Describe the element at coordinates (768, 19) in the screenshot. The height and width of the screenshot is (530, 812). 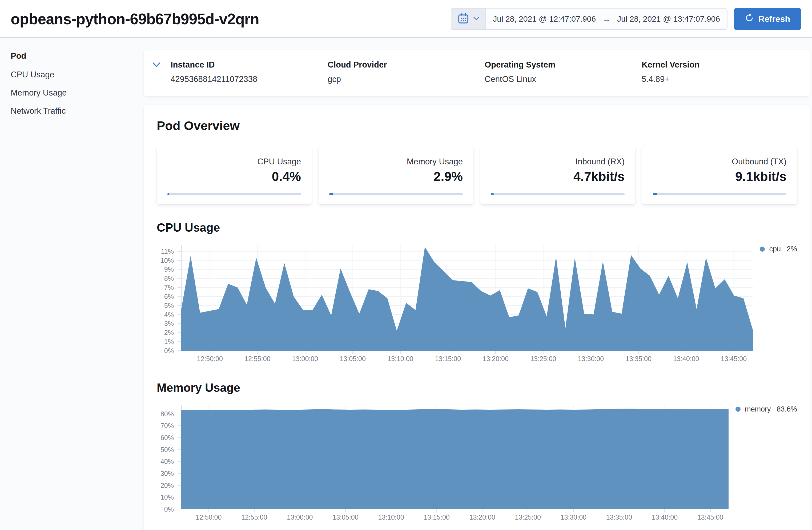
I see `refresh-button: Refresh` at that location.